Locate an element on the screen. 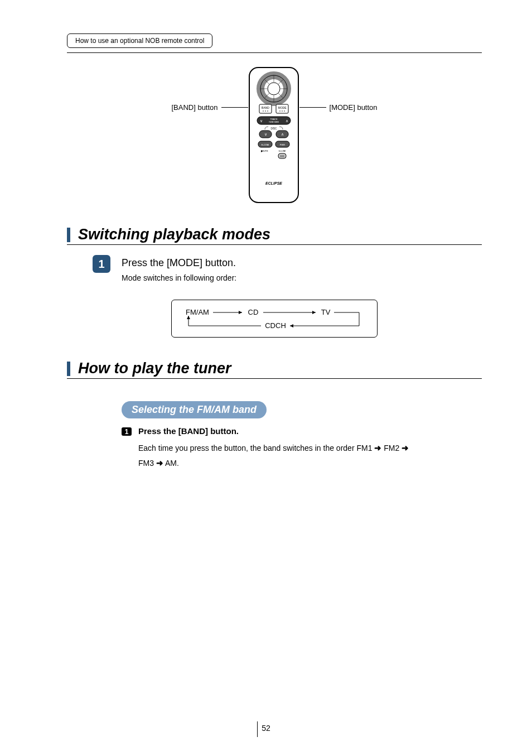 This screenshot has height=756, width=532. band-button-label-text: [BAND] button is located at coordinates (194, 107).